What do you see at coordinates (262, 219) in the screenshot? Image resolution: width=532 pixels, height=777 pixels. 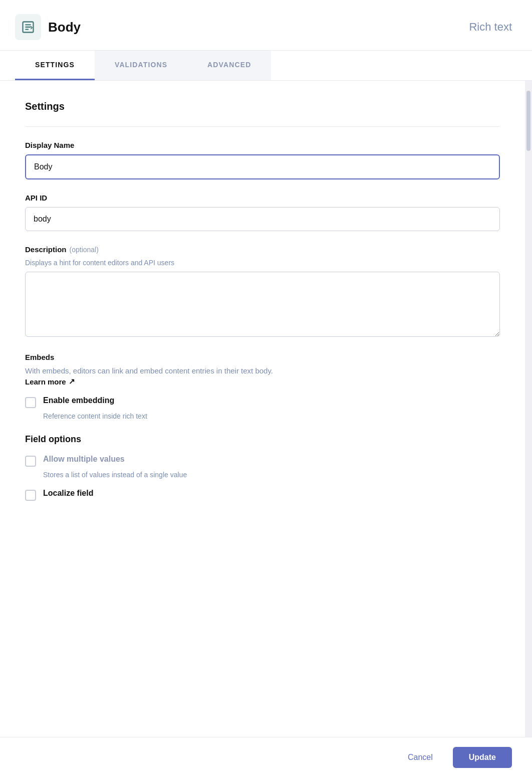 I see `api-id-input` at bounding box center [262, 219].